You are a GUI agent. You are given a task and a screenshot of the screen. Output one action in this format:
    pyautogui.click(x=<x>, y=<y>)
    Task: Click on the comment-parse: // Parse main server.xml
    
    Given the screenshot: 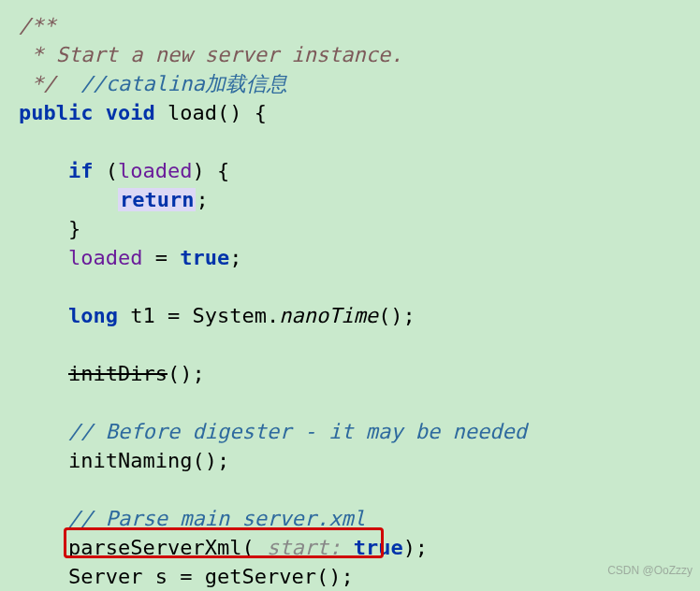 What is the action you would take?
    pyautogui.click(x=217, y=518)
    